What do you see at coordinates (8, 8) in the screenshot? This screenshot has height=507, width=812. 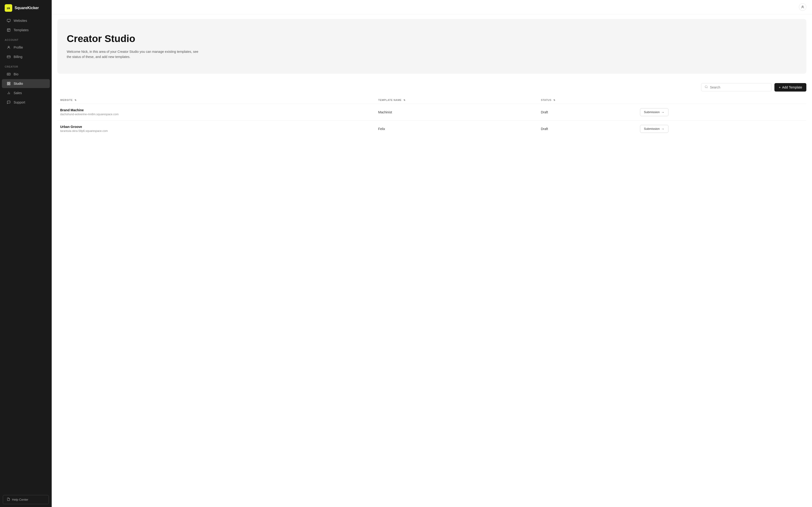 I see `logo-icon: sk` at bounding box center [8, 8].